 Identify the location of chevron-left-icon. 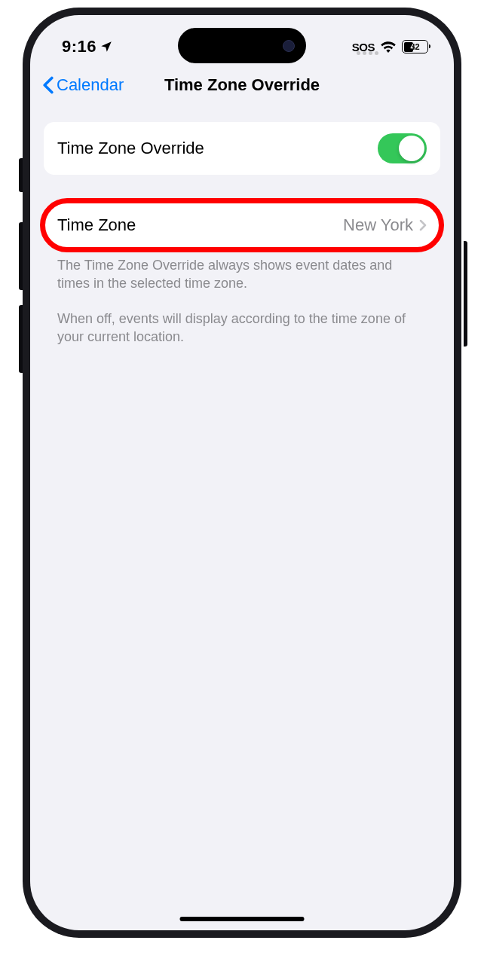
(48, 85).